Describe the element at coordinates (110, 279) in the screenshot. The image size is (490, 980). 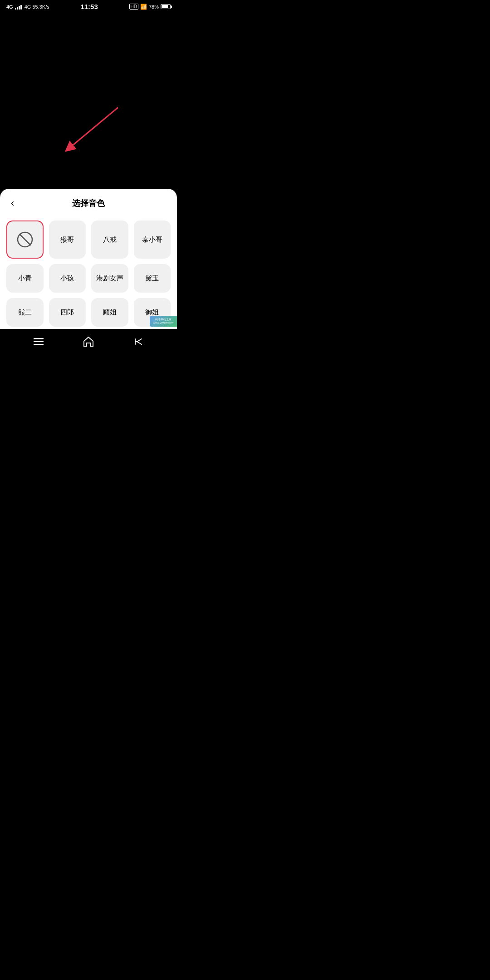
I see `voice-option-gangju: 港剧女声` at that location.